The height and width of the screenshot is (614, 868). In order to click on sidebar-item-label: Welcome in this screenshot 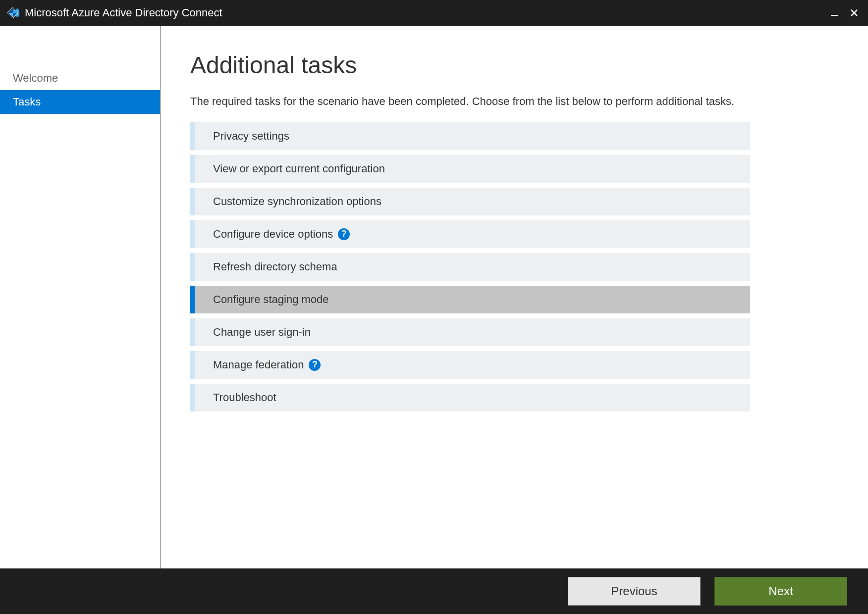, I will do `click(36, 78)`.